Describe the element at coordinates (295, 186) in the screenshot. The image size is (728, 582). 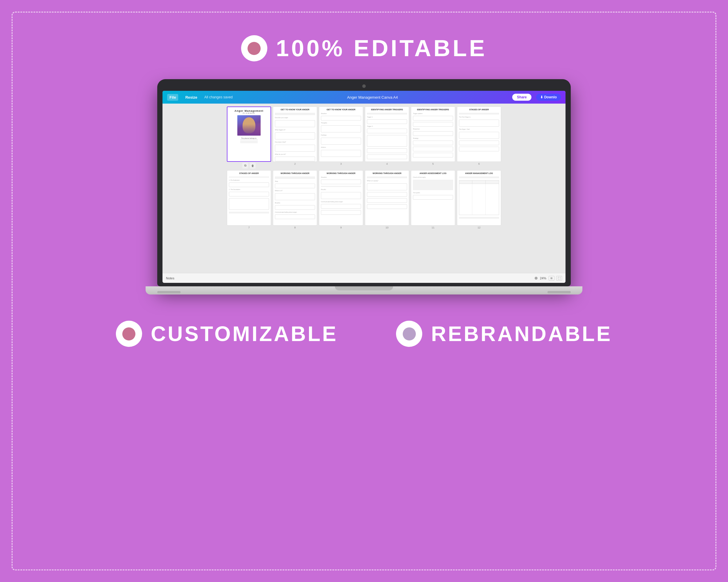
I see `ws-8-box1` at that location.